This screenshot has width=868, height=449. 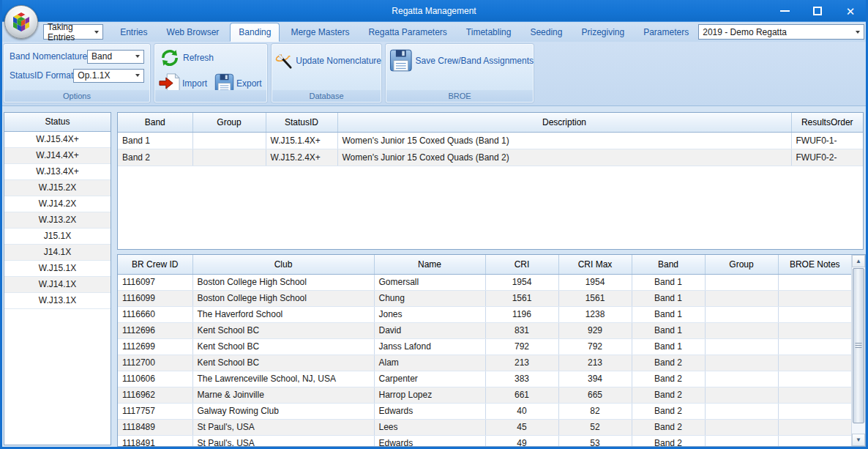 I want to click on column-header-band: Band, so click(x=668, y=264).